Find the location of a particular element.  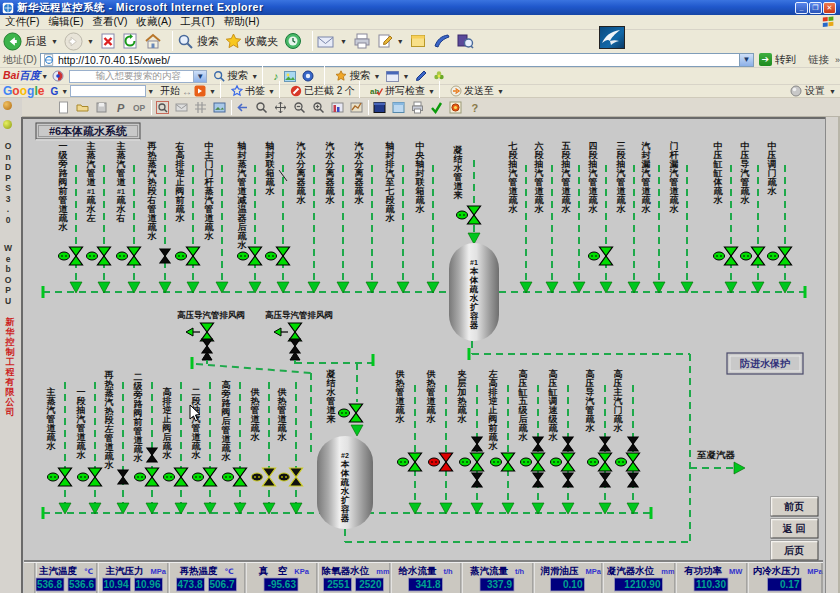

grid-icon is located at coordinates (200, 107).